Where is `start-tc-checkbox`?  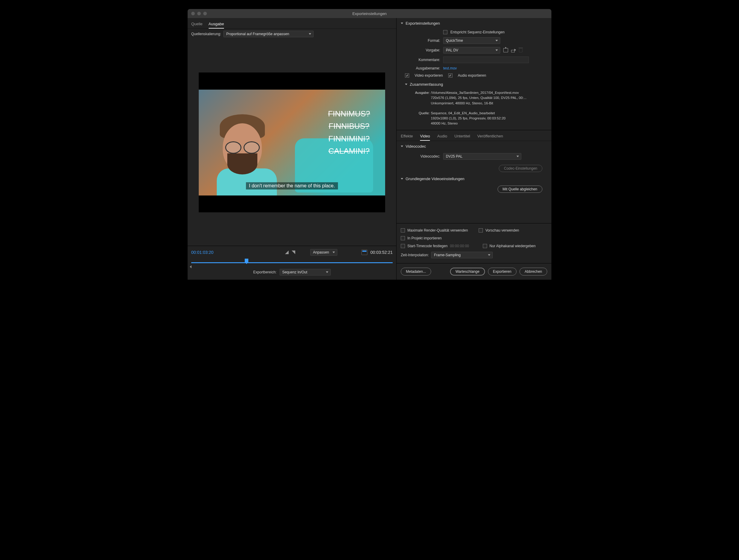 start-tc-checkbox is located at coordinates (403, 246).